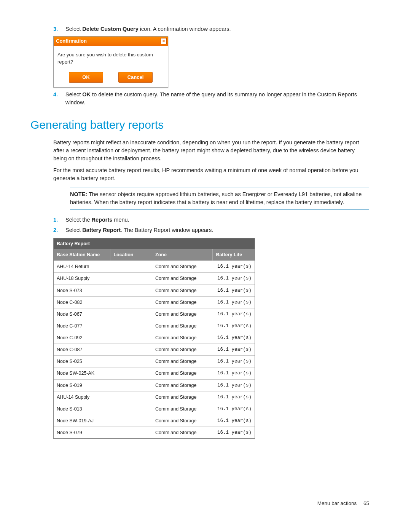  What do you see at coordinates (82, 302) in the screenshot?
I see `cell-name: Node C-082` at bounding box center [82, 302].